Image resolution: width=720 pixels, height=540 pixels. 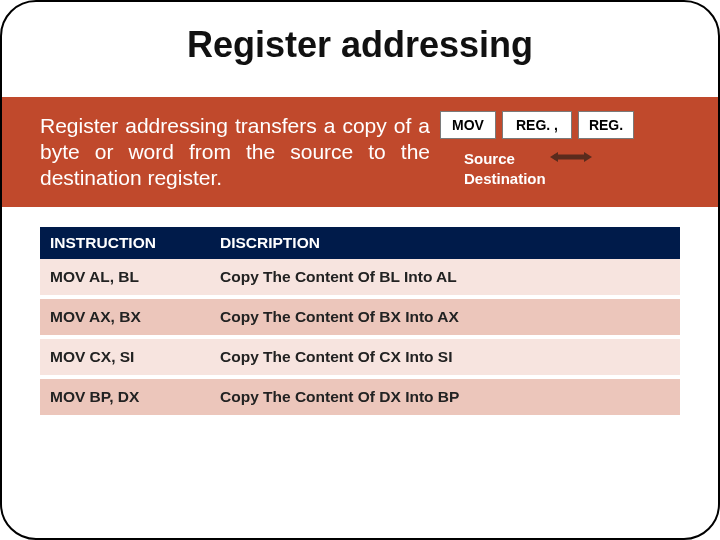 What do you see at coordinates (537, 125) in the screenshot?
I see `syntax-cell-reg-dest: REG. ,` at bounding box center [537, 125].